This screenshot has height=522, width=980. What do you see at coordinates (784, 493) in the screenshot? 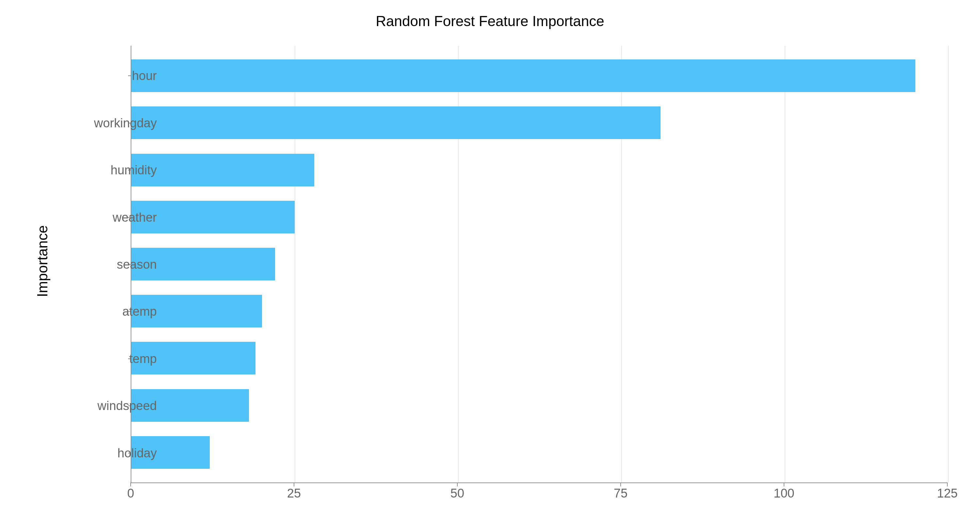
I see `x-tick-label: 100` at bounding box center [784, 493].